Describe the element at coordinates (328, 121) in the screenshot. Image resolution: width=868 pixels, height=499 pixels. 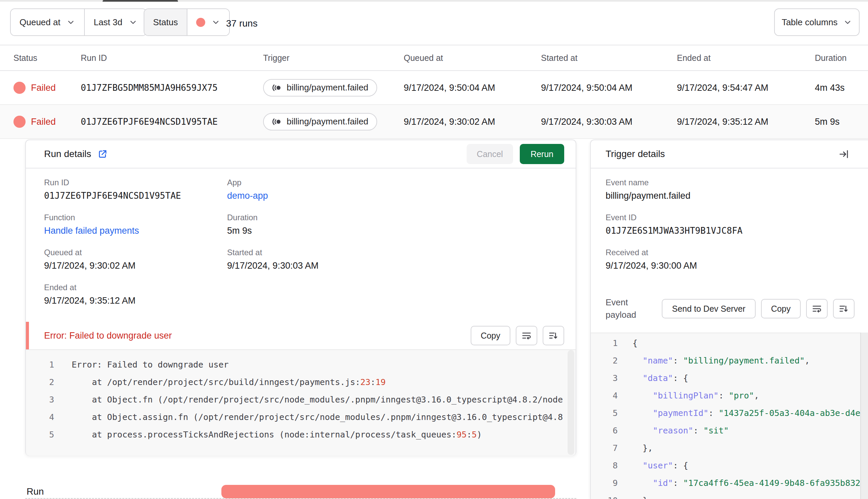
I see `trigger-event-name: billing/payment.failed` at that location.